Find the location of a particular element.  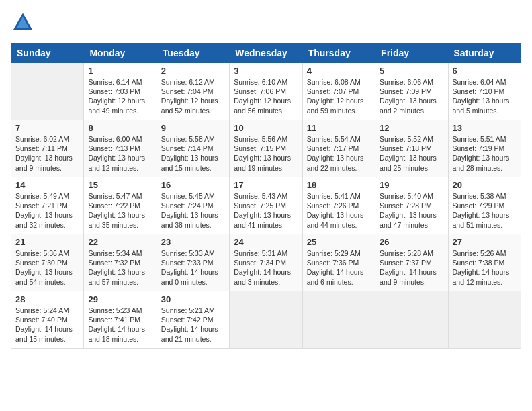

daylight-text: Daylight: 12 hours and 56 minutes. is located at coordinates (266, 105).